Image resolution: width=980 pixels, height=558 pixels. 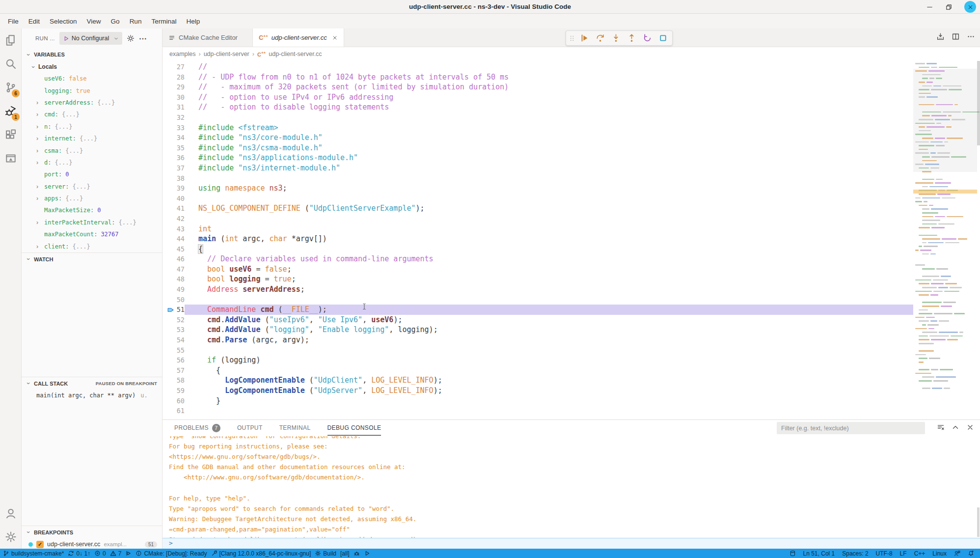 What do you see at coordinates (299, 37) in the screenshot?
I see `tab-udp-client-server-cc: C++udp-client-server.cc` at bounding box center [299, 37].